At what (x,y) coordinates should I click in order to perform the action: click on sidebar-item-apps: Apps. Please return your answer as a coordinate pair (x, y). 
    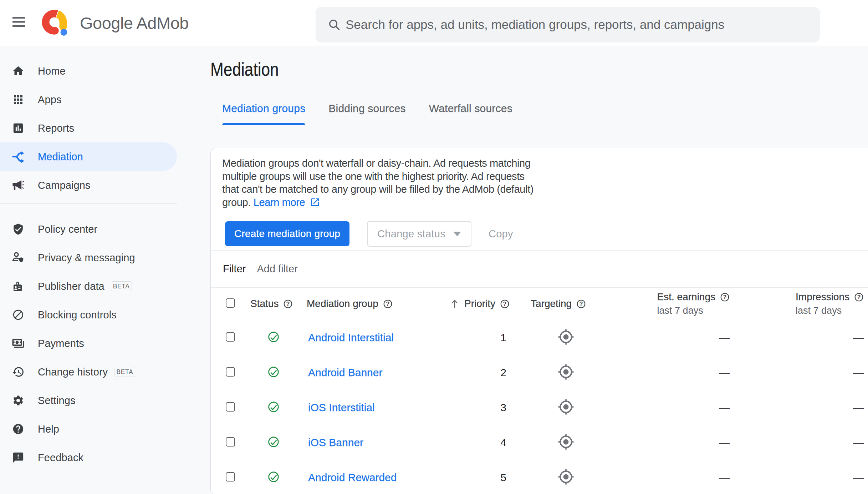
    Looking at the image, I should click on (88, 100).